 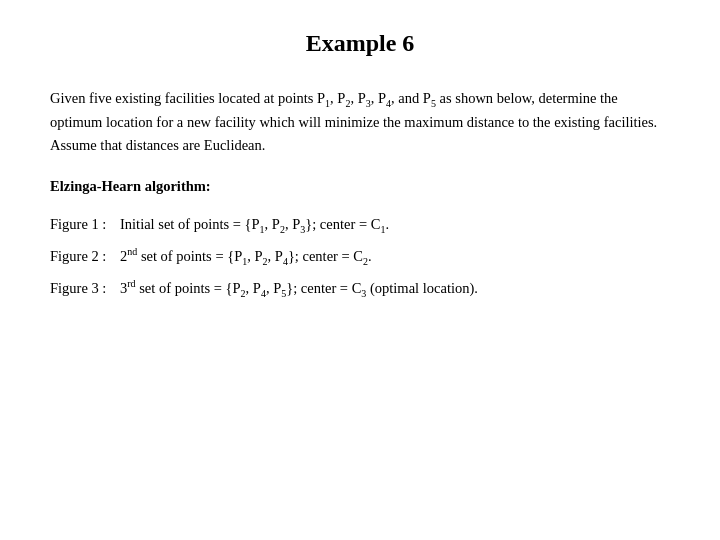 I want to click on figure-2-content: 2nd set of points = {P1, P2, P4}; center…, so click(x=246, y=257).